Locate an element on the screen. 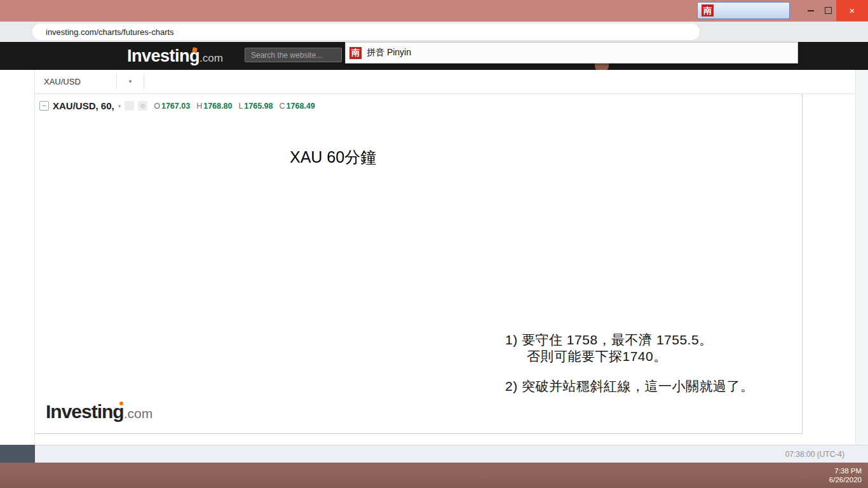 The image size is (868, 488). clock-utc: 07:38:00 (UTC-4) is located at coordinates (815, 454).